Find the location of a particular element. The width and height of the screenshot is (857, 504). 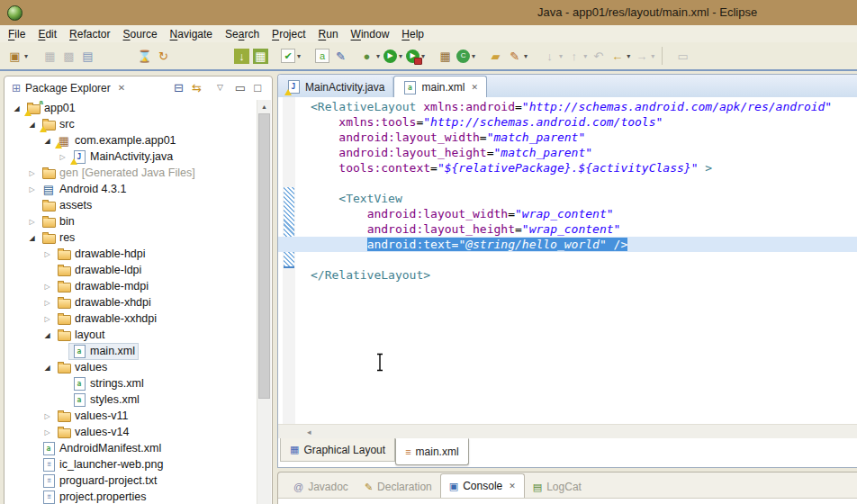

editor-tab-main-xml: amain.xml✕ is located at coordinates (440, 86).